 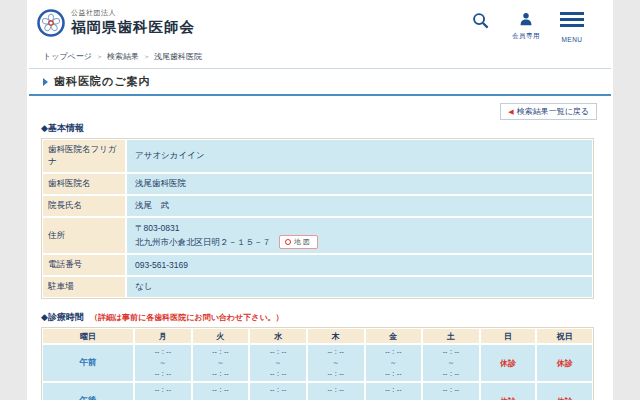 What do you see at coordinates (526, 36) in the screenshot?
I see `member-area-label: 会員専用` at bounding box center [526, 36].